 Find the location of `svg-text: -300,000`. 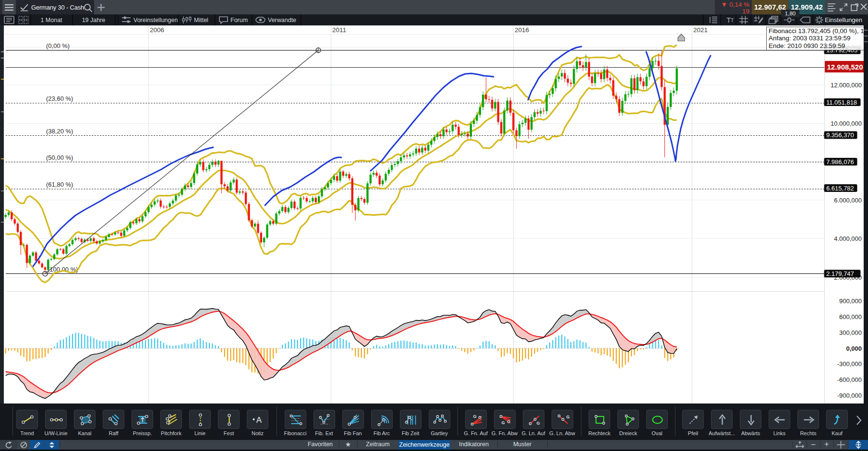

svg-text: -300,000 is located at coordinates (850, 364).